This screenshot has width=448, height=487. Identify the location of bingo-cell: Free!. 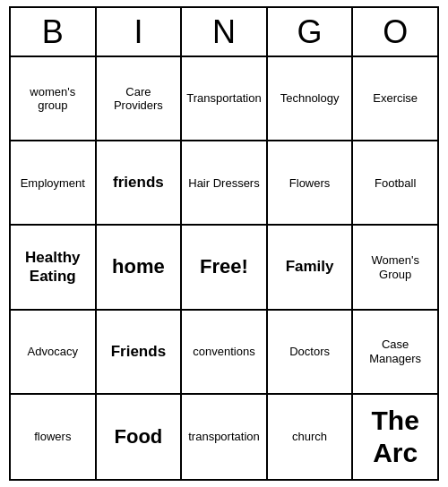
(225, 268).